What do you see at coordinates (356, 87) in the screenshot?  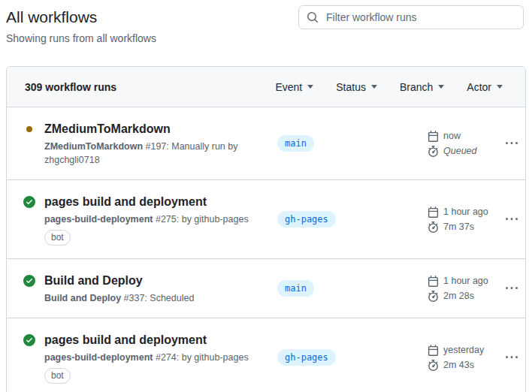 I see `status-filter-dropdown: Status` at bounding box center [356, 87].